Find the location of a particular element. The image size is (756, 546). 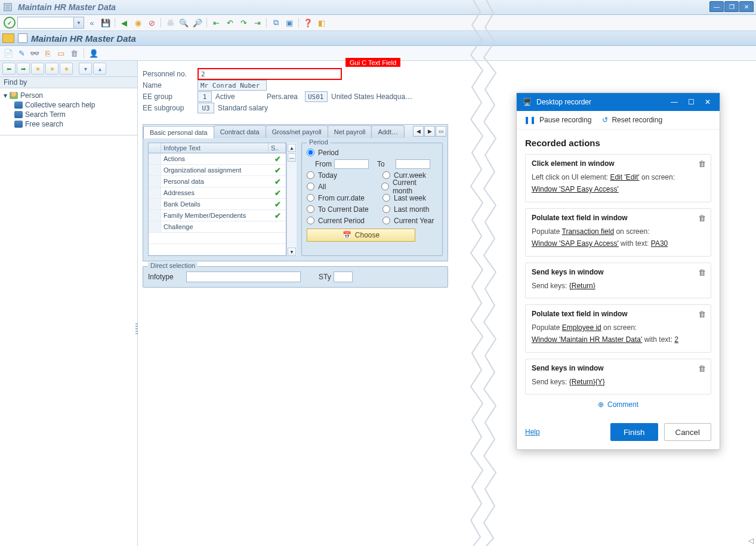

app-menu-icon is located at coordinates (8, 7).